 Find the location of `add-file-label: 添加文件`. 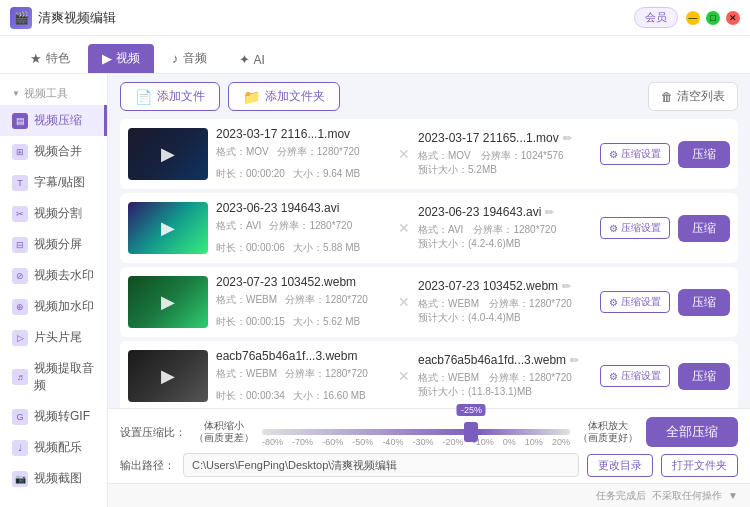

add-file-label: 添加文件 is located at coordinates (181, 96).